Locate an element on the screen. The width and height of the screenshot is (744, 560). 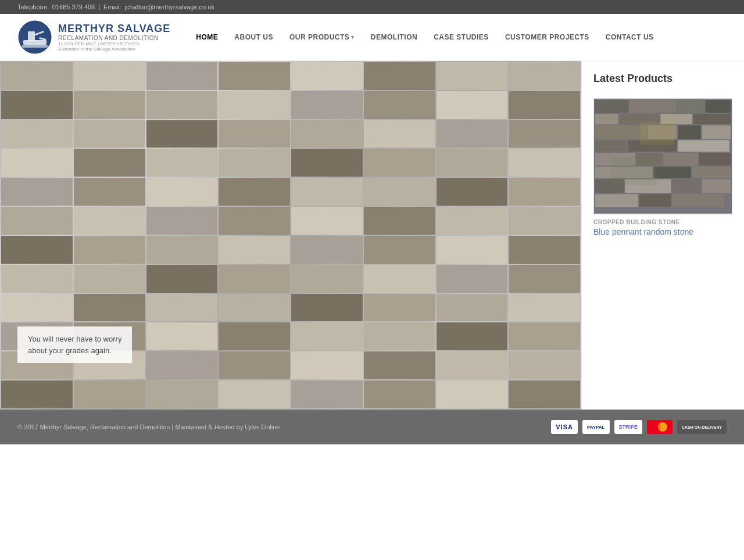
nav-customer-projects: CUSTOMER PROJECTS is located at coordinates (548, 37).